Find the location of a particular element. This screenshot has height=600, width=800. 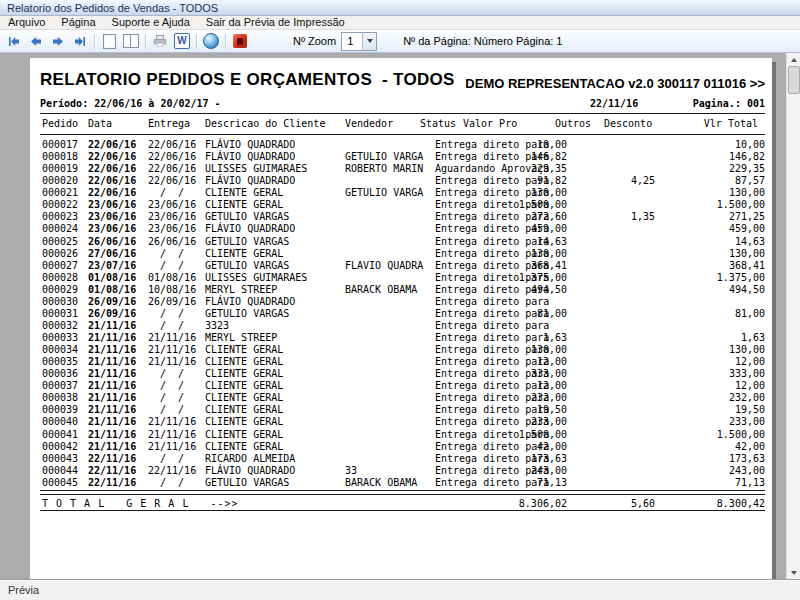

table-row: 00001922/06/1622/06/16ULISSES GUIMARAESR… is located at coordinates (401, 169).